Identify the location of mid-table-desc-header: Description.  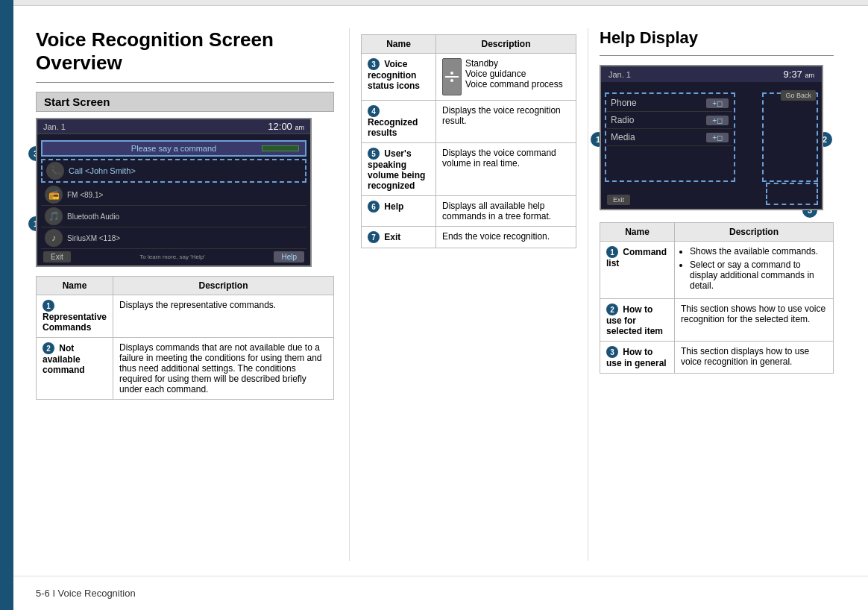
(506, 45).